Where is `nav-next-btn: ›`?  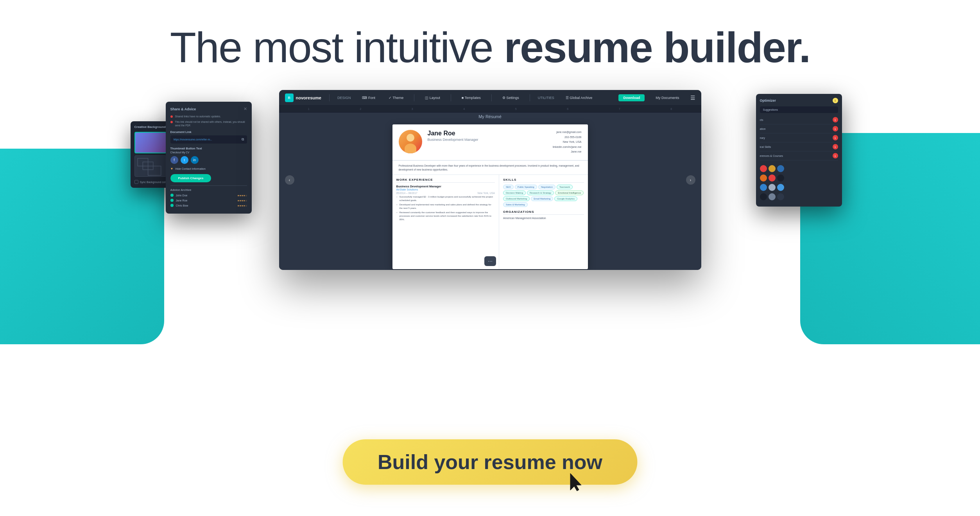 nav-next-btn: › is located at coordinates (691, 180).